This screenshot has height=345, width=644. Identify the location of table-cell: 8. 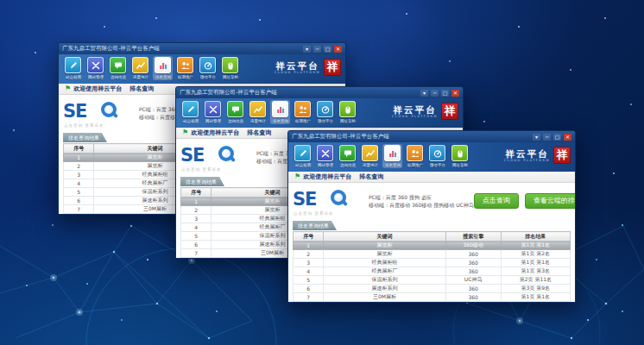
(197, 259).